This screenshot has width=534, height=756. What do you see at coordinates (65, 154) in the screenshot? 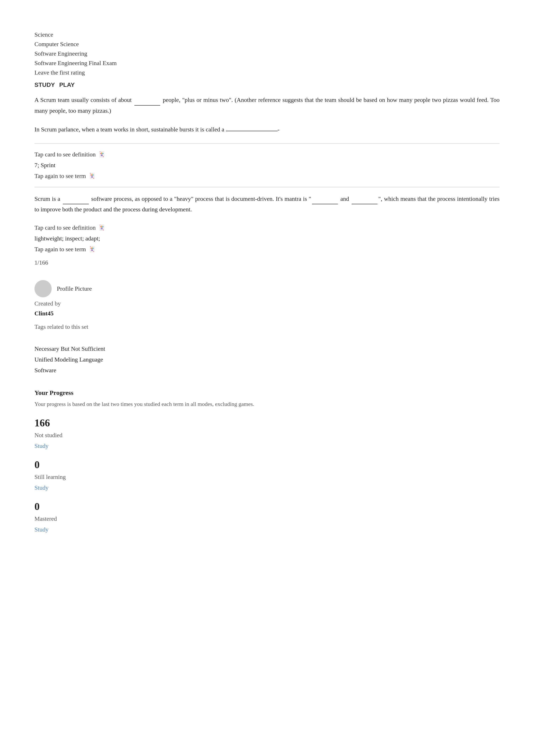
I see `tap-definition-label-1: Tap card to see definition` at bounding box center [65, 154].